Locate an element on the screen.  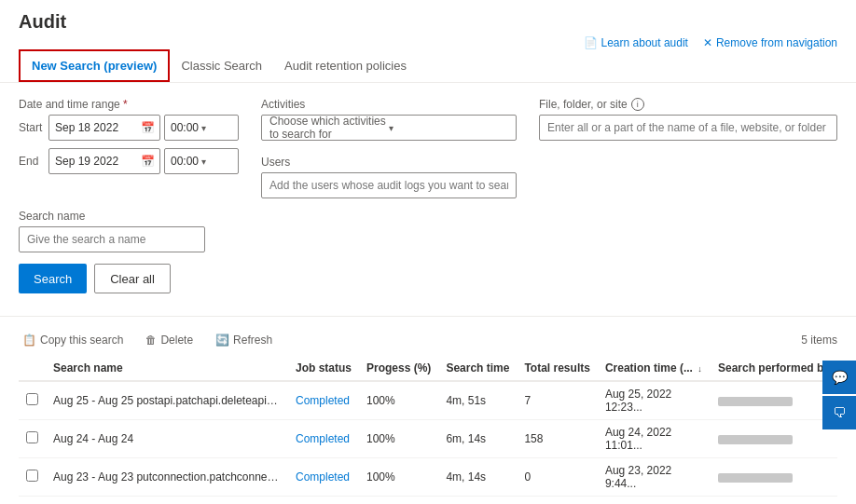
feedback-button: 🗨 is located at coordinates (839, 413).